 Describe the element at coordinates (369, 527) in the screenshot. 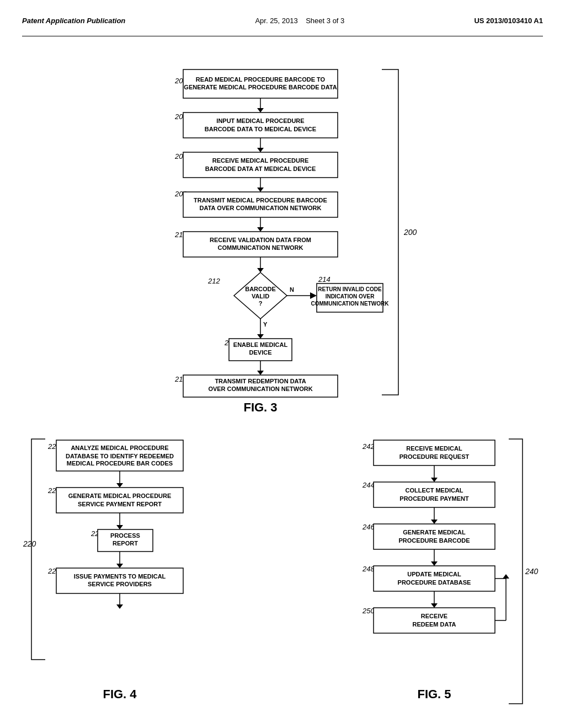

I see `step-246-label: 246` at that location.